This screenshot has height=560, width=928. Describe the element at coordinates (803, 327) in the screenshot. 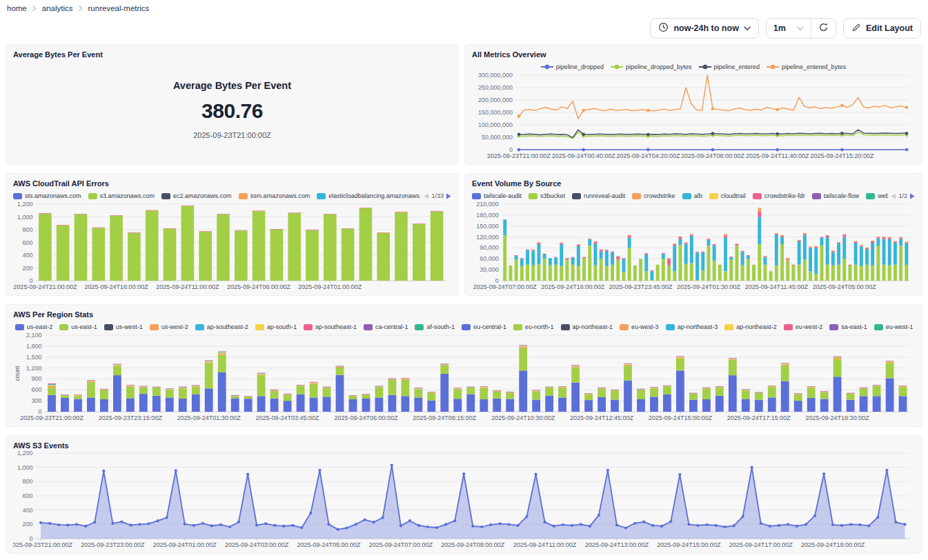

I see `legend-item: eu-west-2` at that location.